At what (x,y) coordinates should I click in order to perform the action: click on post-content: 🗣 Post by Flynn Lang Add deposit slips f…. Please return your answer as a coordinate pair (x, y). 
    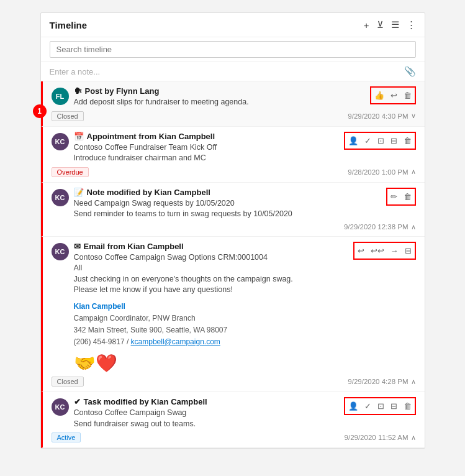
    Looking at the image, I should click on (220, 97).